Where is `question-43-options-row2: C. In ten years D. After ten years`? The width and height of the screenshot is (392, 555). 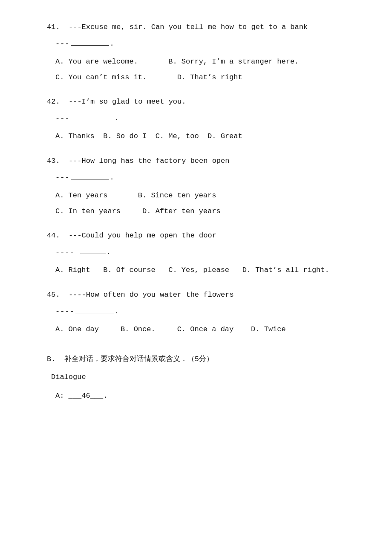 question-43-options-row2: C. In ten years D. After ten years is located at coordinates (207, 211).